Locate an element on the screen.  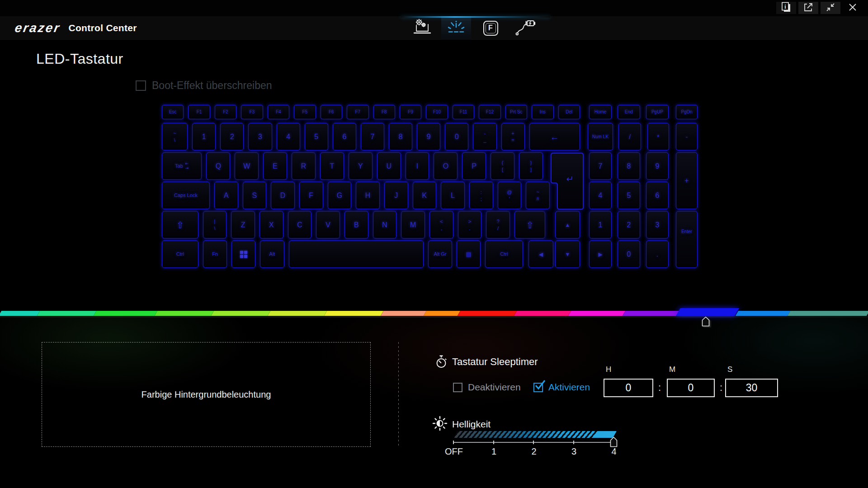
key-x: X is located at coordinates (271, 225).